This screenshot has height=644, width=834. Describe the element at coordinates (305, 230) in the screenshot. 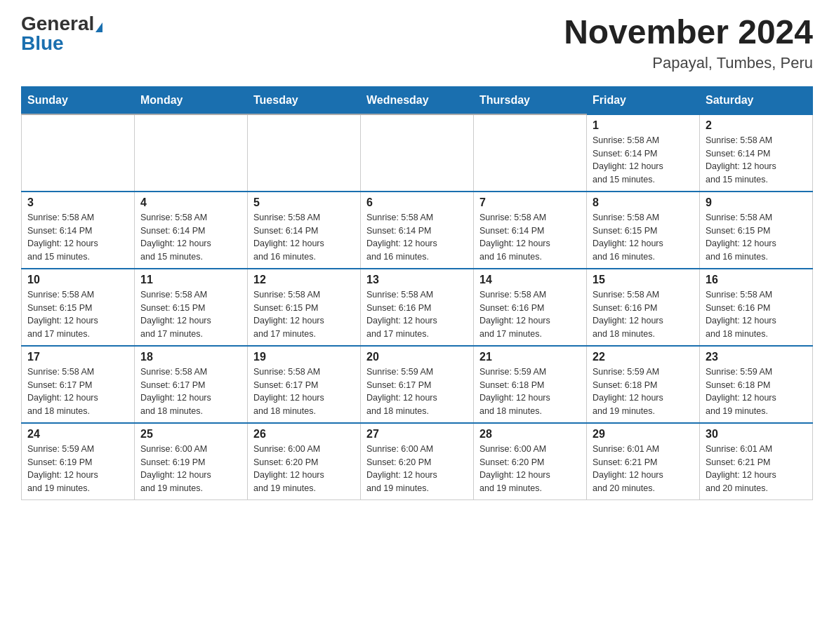

I see `calendar-cell: 5Sunrise: 5:58 AM Sunset: 6:14 PM Daylig…` at that location.